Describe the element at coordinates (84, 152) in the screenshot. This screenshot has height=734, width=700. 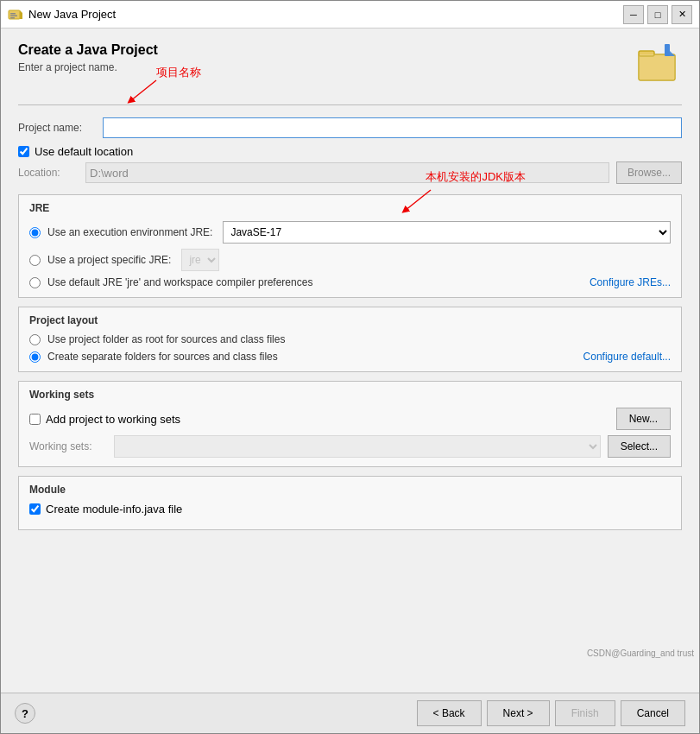
I see `use-default-location-label: Use default location` at that location.